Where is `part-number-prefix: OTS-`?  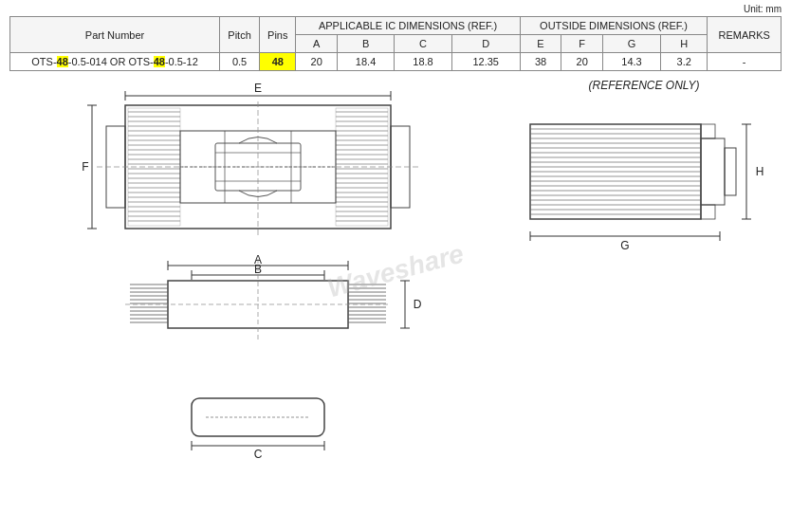 part-number-prefix: OTS- is located at coordinates (44, 62).